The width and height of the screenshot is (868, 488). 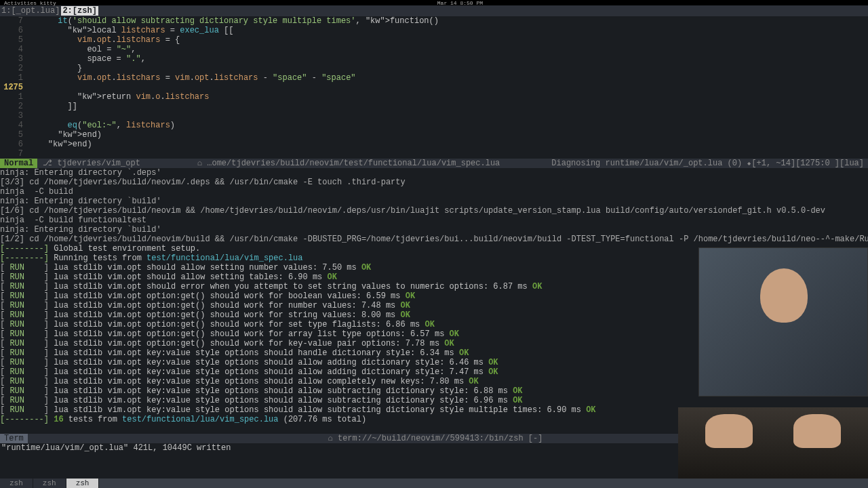 I want to click on editor-line: 1 vim.opt.listchars = vim.opt.listchars …, so click(x=434, y=78).